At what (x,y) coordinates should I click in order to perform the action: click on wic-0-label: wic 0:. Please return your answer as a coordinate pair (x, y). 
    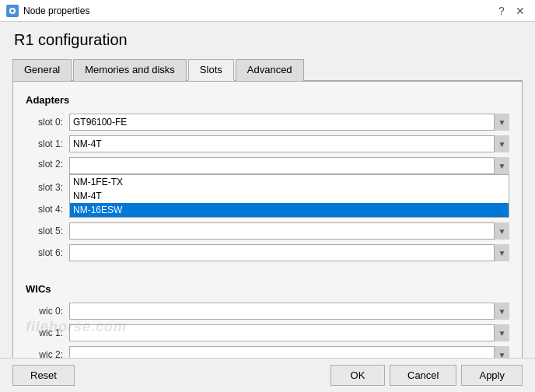
    Looking at the image, I should click on (44, 311).